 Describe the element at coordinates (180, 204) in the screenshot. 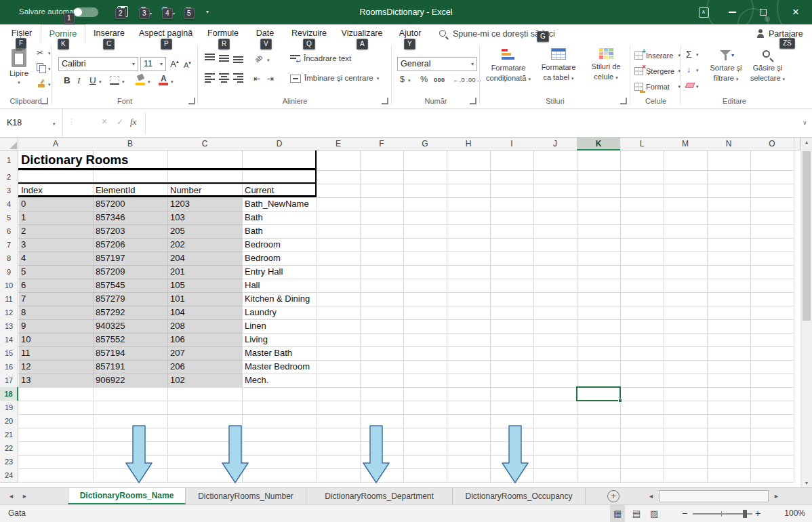

I see `cell-C4: 1203` at that location.